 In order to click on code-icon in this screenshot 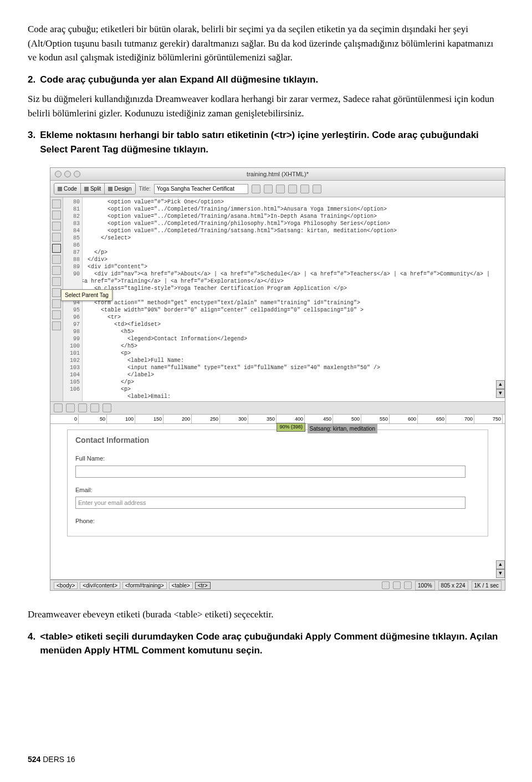, I will do `click(60, 189)`.